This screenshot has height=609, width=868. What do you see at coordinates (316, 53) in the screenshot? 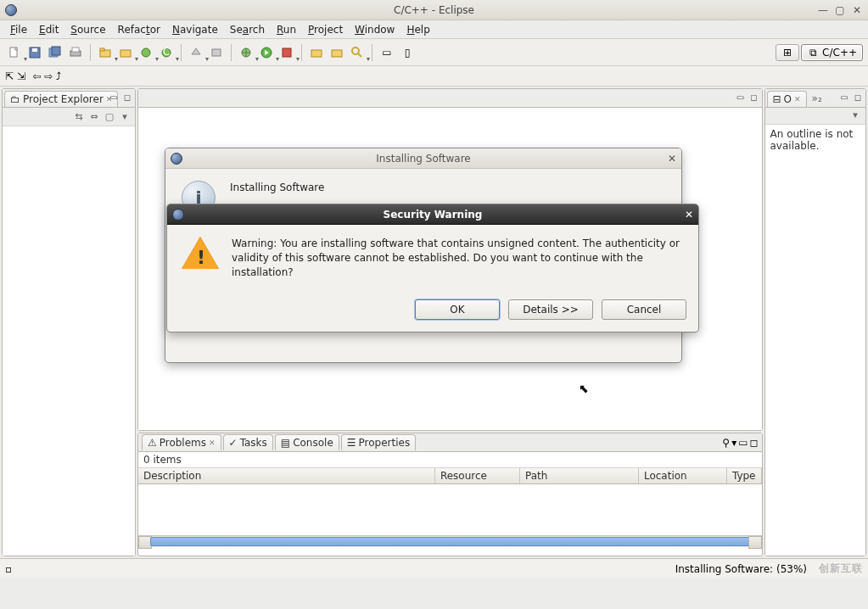
I see `open-type-button` at bounding box center [316, 53].